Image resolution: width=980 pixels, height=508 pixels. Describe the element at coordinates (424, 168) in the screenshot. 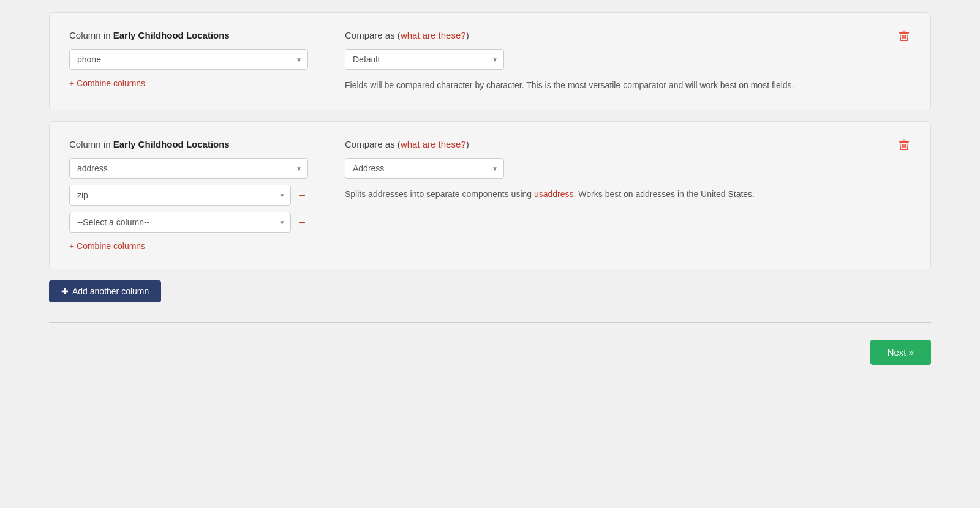

I see `card2-compare-select-wrapper: Default Address Name Exact Fuzzy` at that location.